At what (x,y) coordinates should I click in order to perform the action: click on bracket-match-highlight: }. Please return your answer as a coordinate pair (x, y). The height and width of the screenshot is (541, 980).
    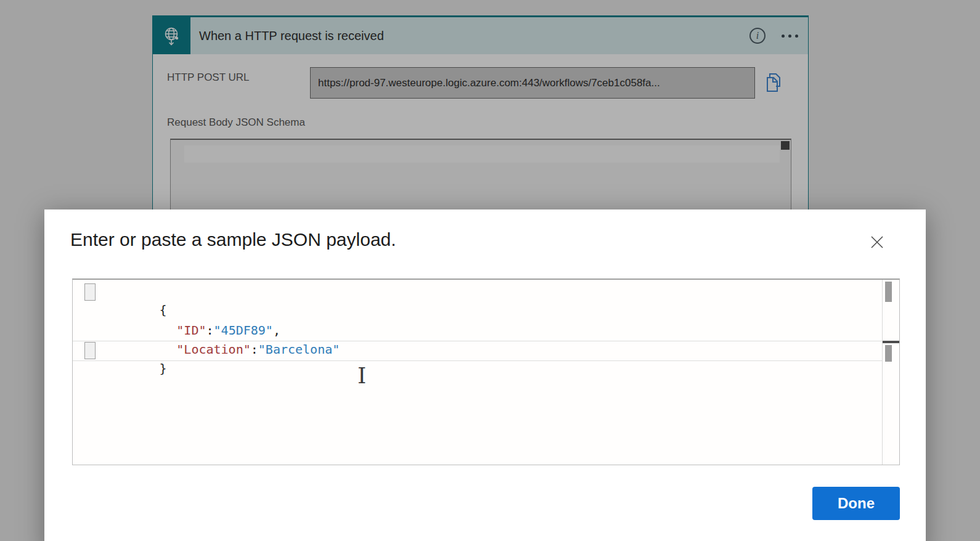
    Looking at the image, I should click on (90, 351).